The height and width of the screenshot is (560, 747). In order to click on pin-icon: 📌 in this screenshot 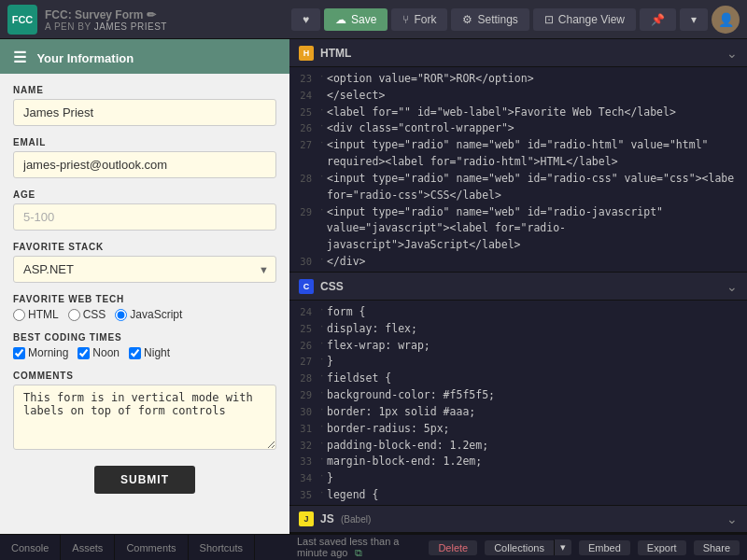, I will do `click(657, 20)`.